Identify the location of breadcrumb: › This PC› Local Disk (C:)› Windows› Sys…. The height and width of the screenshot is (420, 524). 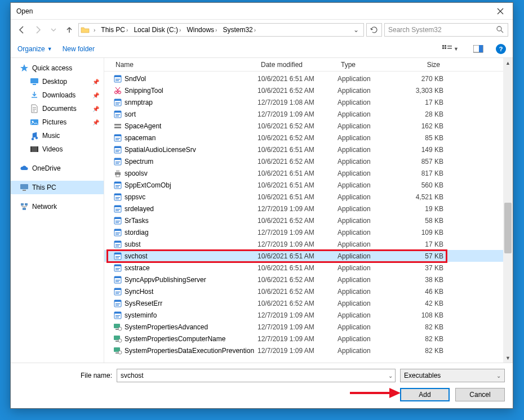
(221, 30).